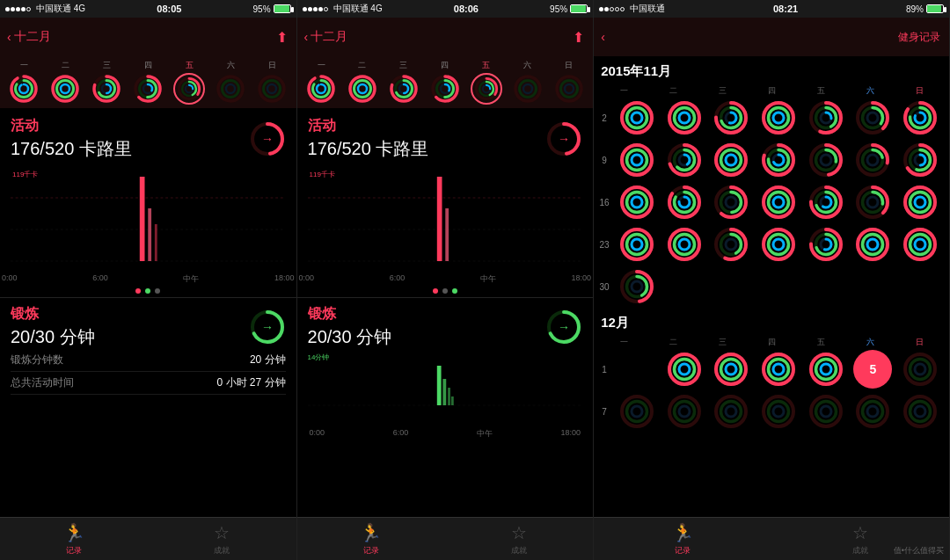 The image size is (950, 560). I want to click on exercise-ring-1: →, so click(267, 327).